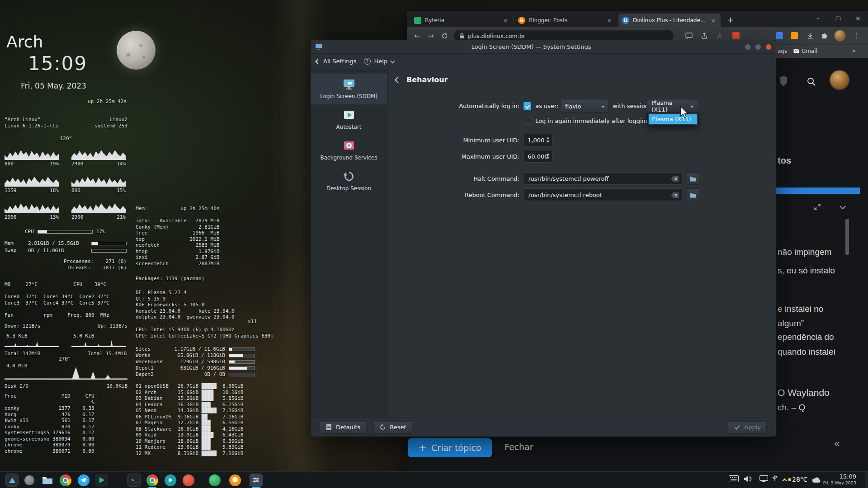 This screenshot has height=488, width=868. Describe the element at coordinates (83, 480) in the screenshot. I see `telegram-icon` at that location.